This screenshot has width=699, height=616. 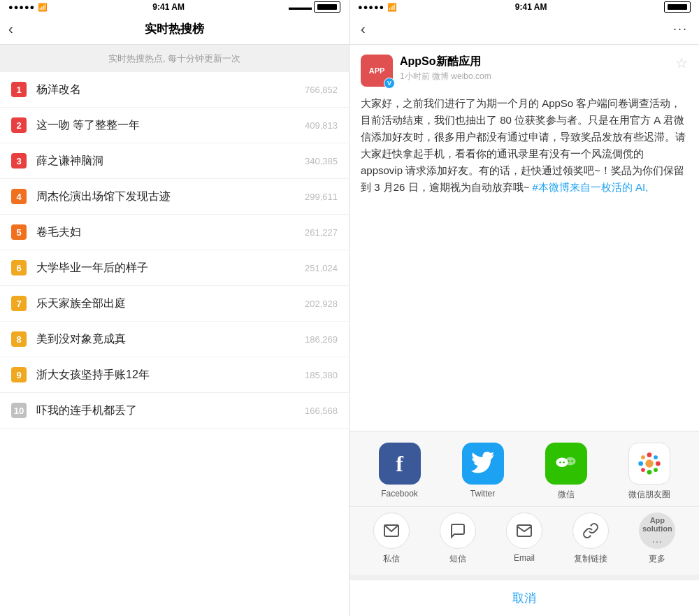 What do you see at coordinates (524, 503) in the screenshot?
I see `share-section: f Facebook Twitter` at bounding box center [524, 503].